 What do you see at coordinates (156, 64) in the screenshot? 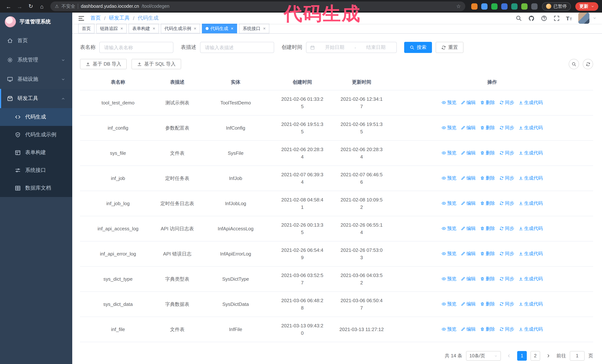
I see `import-sql-button: 基于 SQL 导入` at bounding box center [156, 64].